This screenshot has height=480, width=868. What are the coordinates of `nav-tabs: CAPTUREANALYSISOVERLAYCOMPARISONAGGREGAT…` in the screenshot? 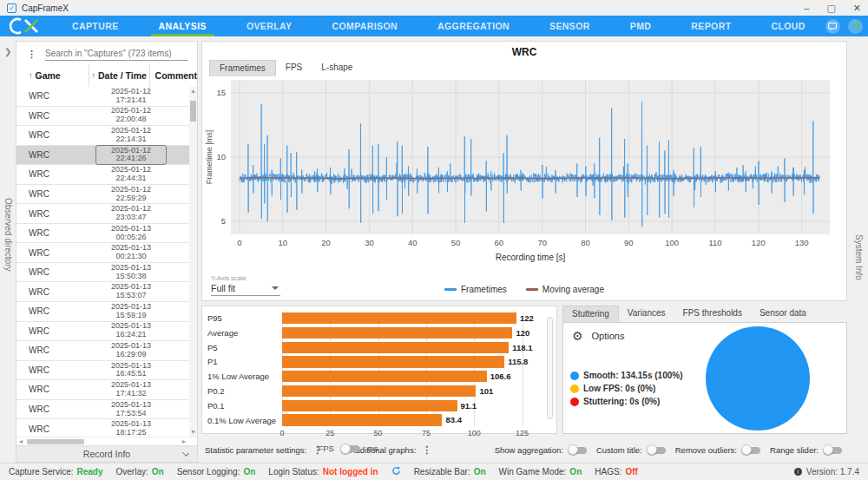 It's located at (439, 26).